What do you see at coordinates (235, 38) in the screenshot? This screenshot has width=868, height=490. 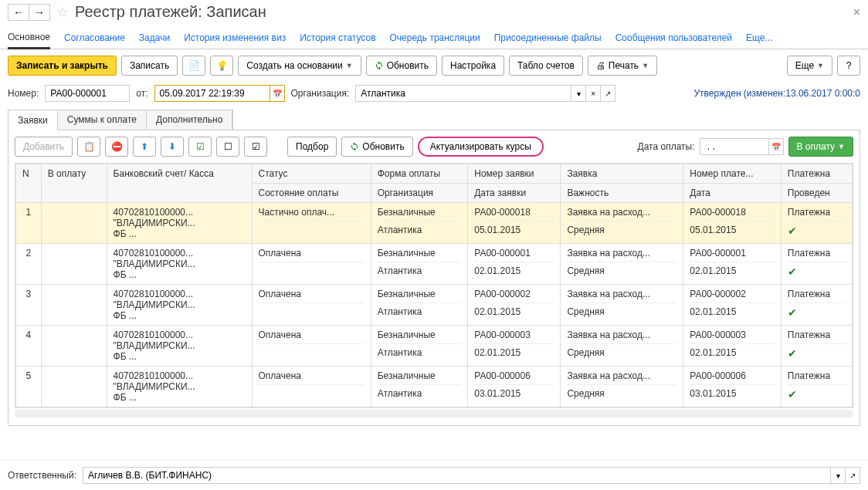 I see `main-tab: История изменения виз` at bounding box center [235, 38].